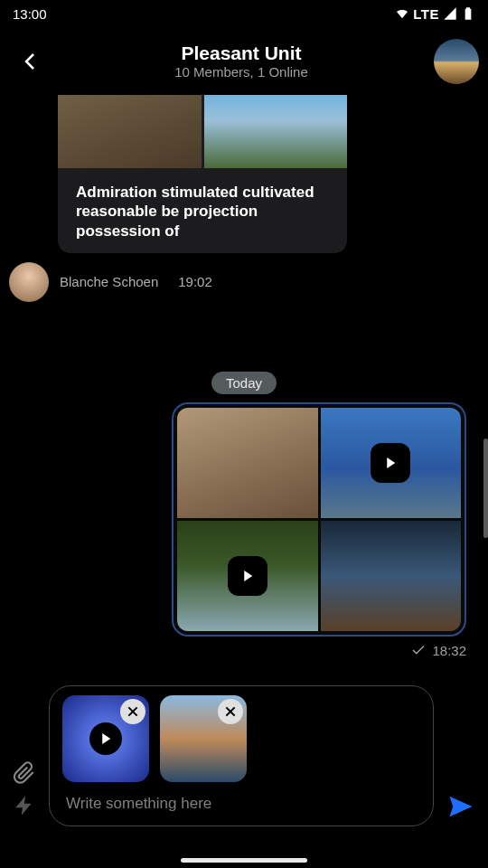 The width and height of the screenshot is (488, 868). What do you see at coordinates (202, 204) in the screenshot?
I see `incoming-caption: Admiration stimulated cultivated reasona…` at bounding box center [202, 204].